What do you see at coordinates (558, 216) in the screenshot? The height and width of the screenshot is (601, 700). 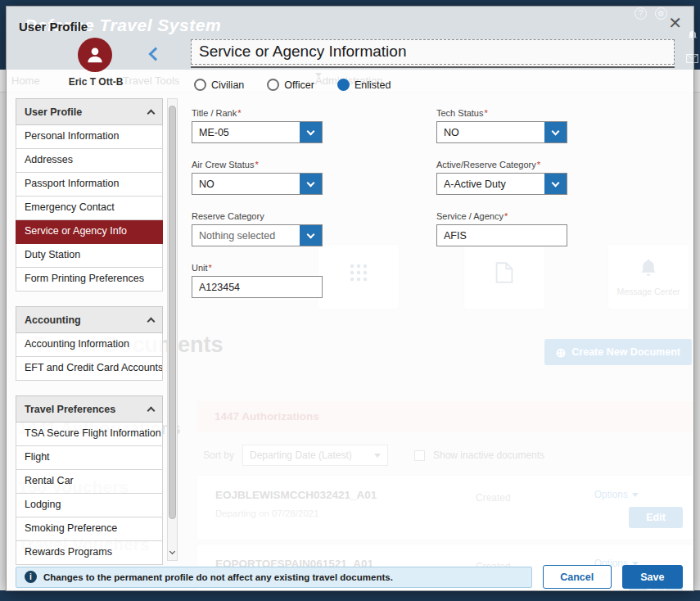 I see `field-label: Service / Agency*` at bounding box center [558, 216].